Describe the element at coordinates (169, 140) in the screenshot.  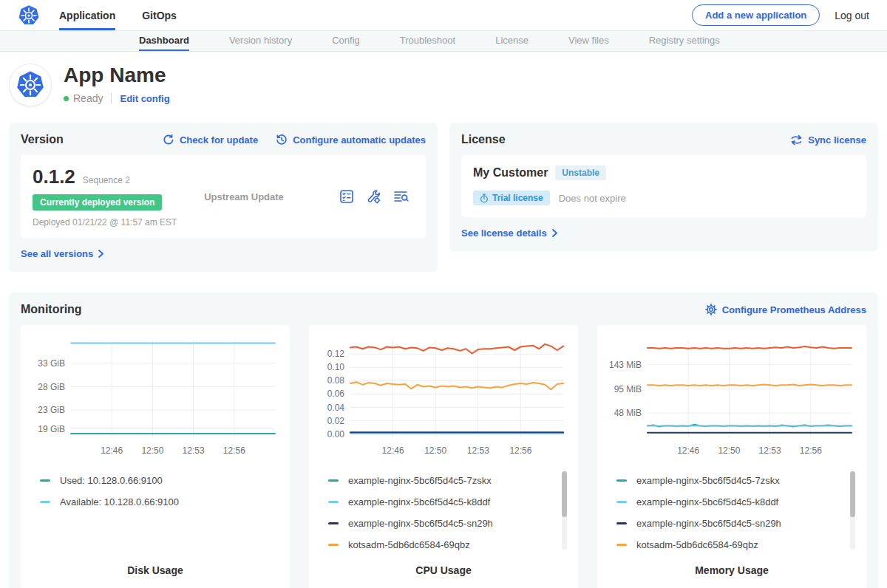
I see `refresh-icon` at that location.